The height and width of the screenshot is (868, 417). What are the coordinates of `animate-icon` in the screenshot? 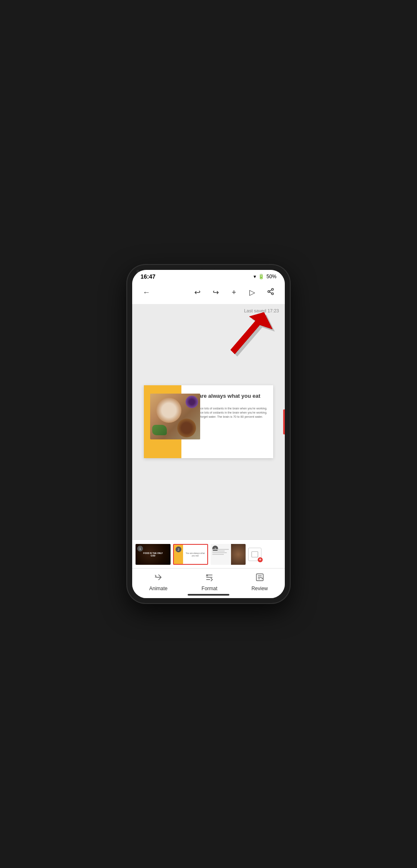 It's located at (158, 578).